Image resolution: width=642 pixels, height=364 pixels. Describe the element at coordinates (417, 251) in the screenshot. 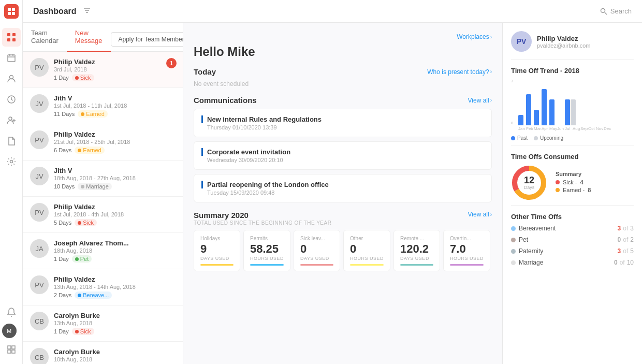

I see `summary-card: Remote ... 120.2 DAYS USED` at that location.